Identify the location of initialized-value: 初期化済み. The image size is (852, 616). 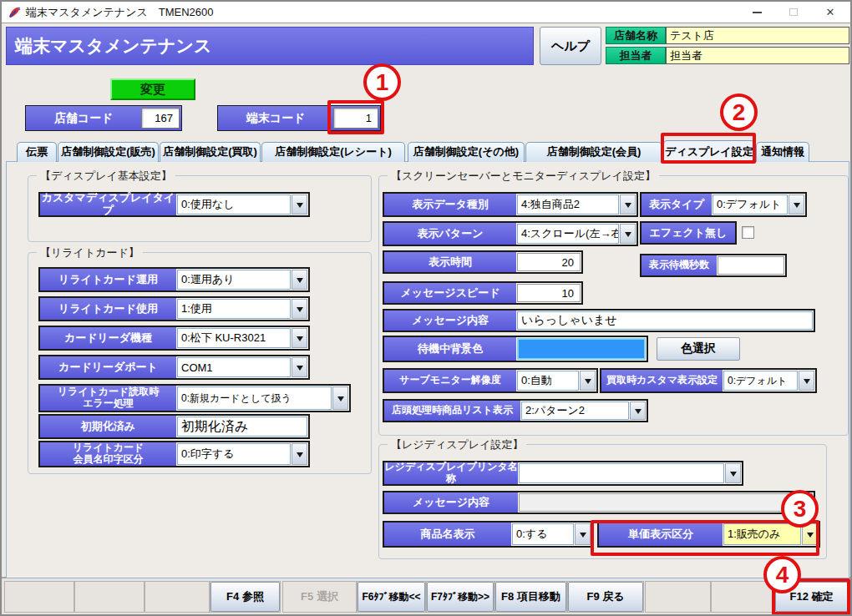
(242, 427).